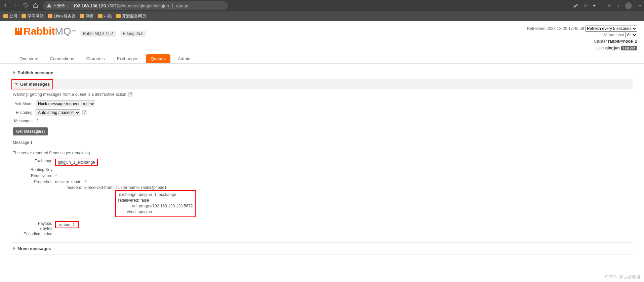 Image resolution: width=644 pixels, height=282 pixels. What do you see at coordinates (158, 58) in the screenshot?
I see `tab-queues: Queues` at bounding box center [158, 58].